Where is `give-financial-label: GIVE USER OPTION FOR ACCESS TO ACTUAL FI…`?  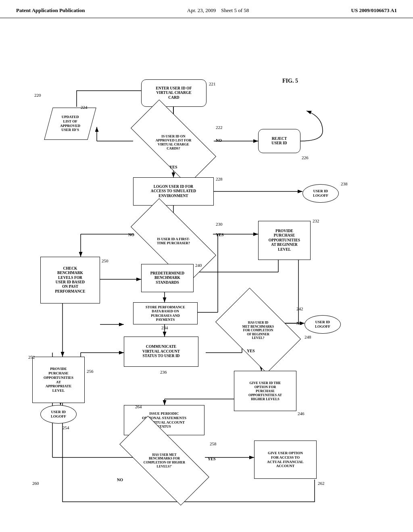
give-financial-label: GIVE USER OPTION FOR ACCESS TO ACTUAL FI… is located at coordinates (286, 459).